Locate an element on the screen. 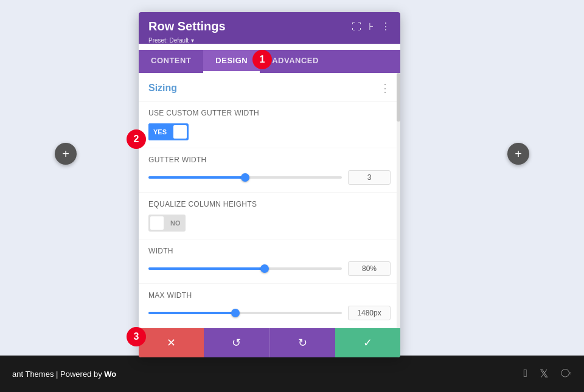 The width and height of the screenshot is (584, 392). equalize-heights-label: Equalize Column Heights is located at coordinates (269, 204).